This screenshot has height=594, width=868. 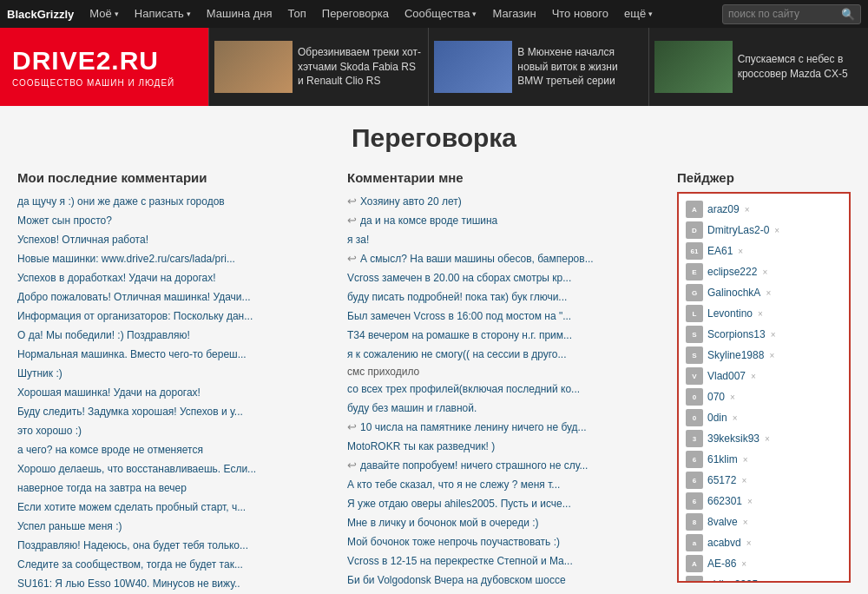 What do you see at coordinates (724, 209) in the screenshot?
I see `pager-user-link: araz09` at bounding box center [724, 209].